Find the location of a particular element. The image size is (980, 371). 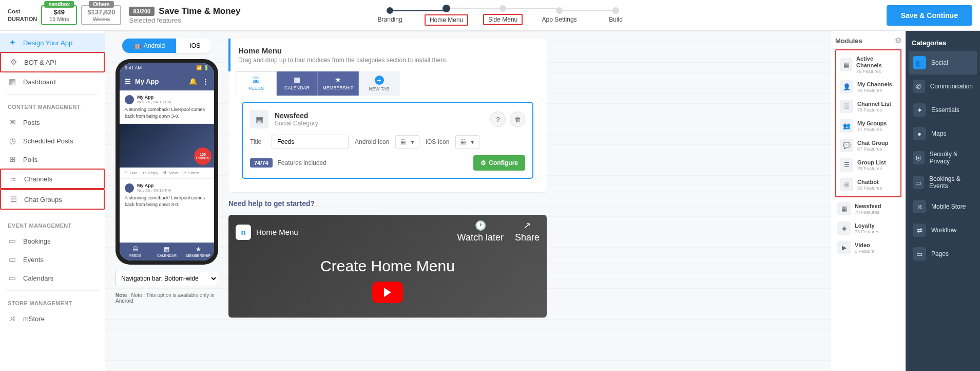

video-icon: ▶ is located at coordinates (844, 248).